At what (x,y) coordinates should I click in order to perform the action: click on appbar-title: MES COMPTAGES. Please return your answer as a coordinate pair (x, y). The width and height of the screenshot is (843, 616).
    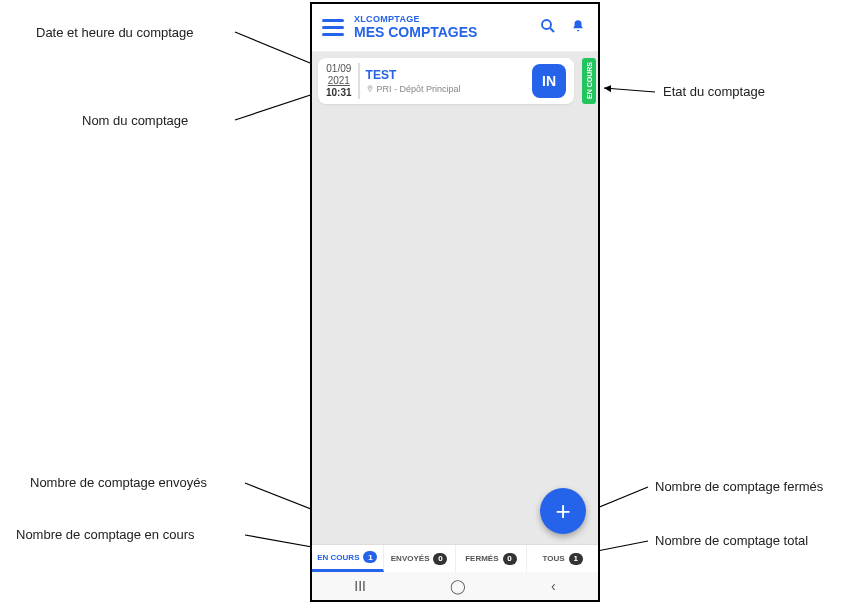
    Looking at the image, I should click on (441, 32).